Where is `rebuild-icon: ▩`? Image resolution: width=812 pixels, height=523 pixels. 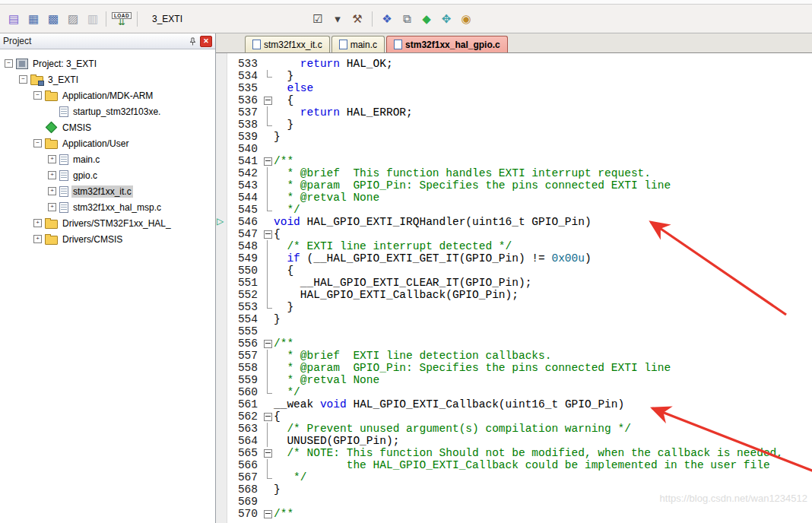 rebuild-icon: ▩ is located at coordinates (53, 19).